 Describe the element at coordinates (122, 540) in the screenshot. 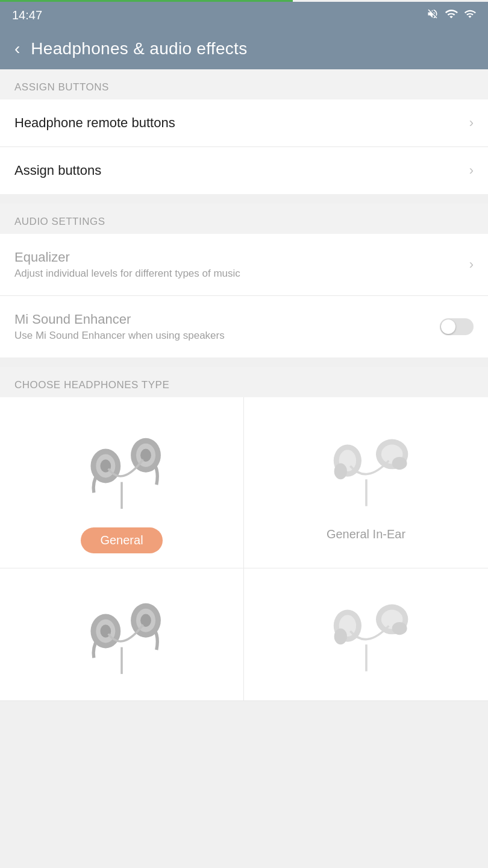

I see `headphone-label-general: General` at that location.